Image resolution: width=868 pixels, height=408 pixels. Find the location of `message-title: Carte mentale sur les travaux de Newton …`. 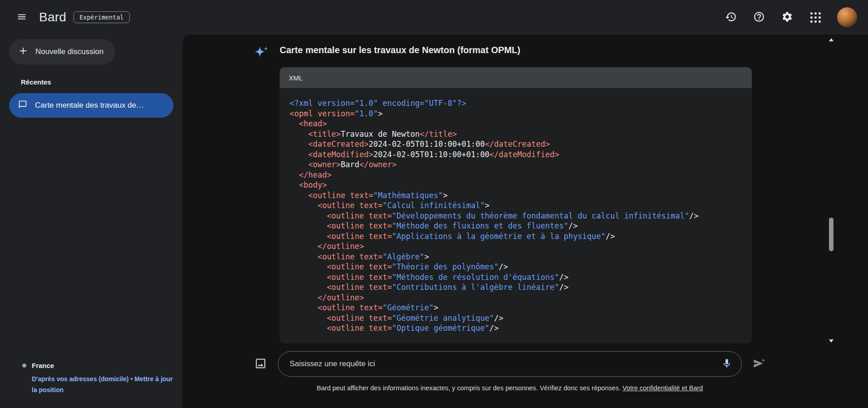

message-title: Carte mentale sur les travaux de Newton … is located at coordinates (516, 50).